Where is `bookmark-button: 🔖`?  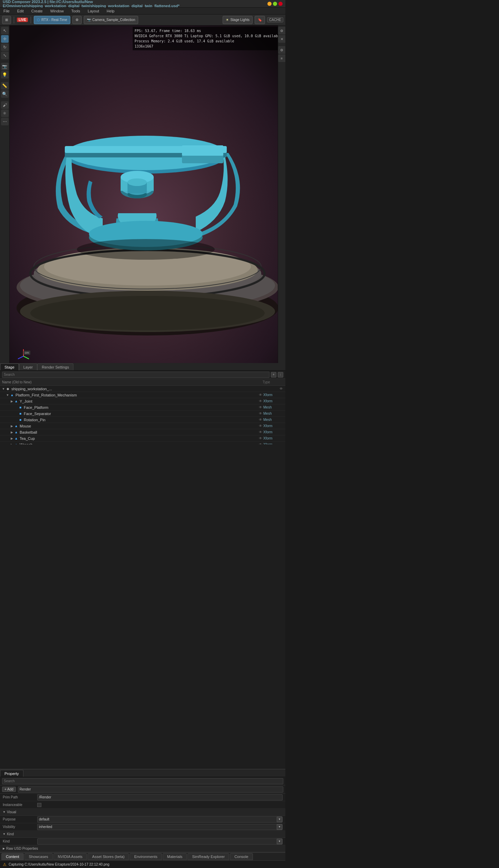
bookmark-button: 🔖 is located at coordinates (260, 20).